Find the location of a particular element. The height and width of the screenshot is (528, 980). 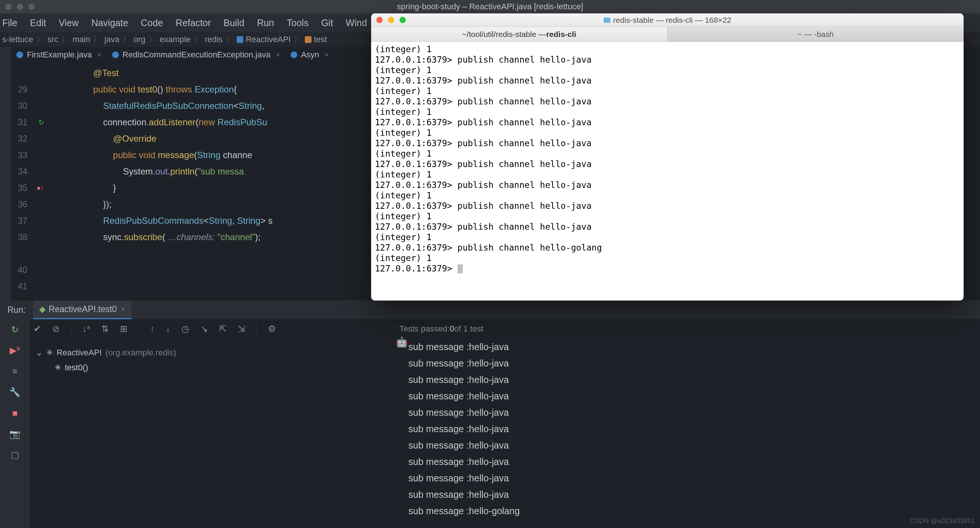

line-number: 37 is located at coordinates (32, 221).